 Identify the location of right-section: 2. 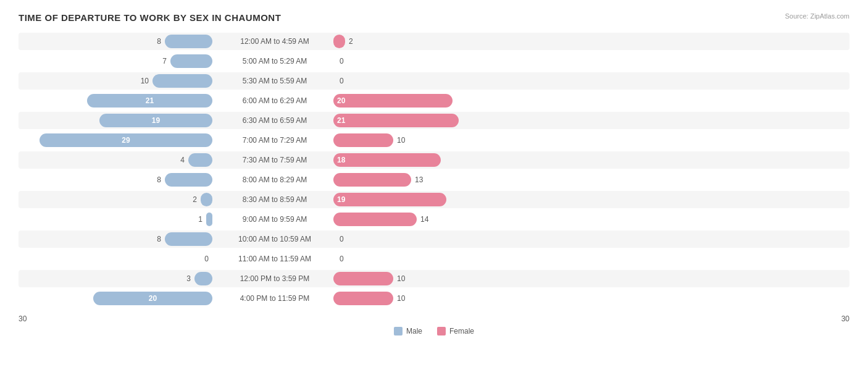
(591, 41).